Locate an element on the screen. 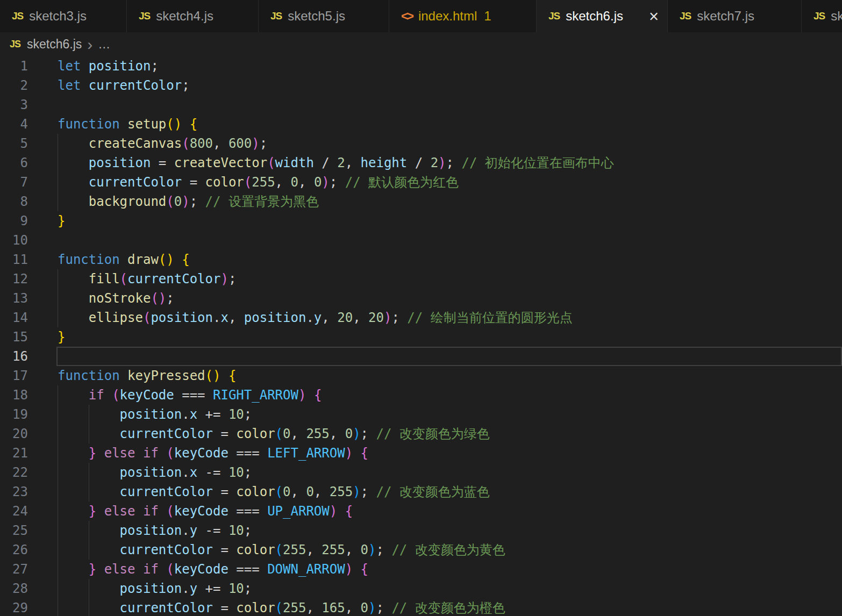 Image resolution: width=842 pixels, height=616 pixels. code-token: color is located at coordinates (225, 182).